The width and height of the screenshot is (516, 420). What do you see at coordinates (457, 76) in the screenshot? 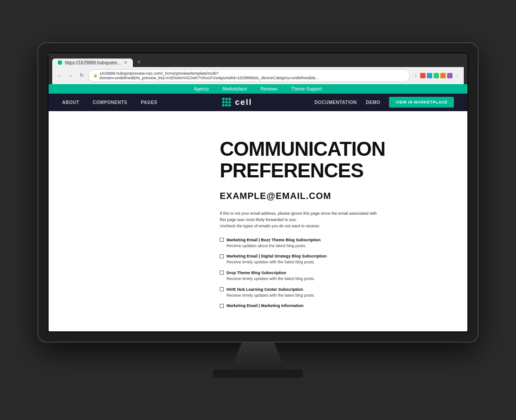
I see `menu-icon: ⋮` at bounding box center [457, 76].